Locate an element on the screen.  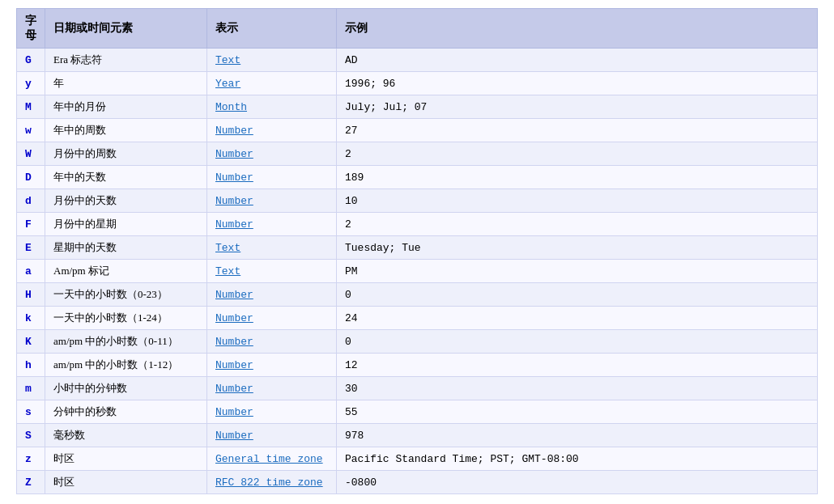
cell-letter: E is located at coordinates (31, 248).